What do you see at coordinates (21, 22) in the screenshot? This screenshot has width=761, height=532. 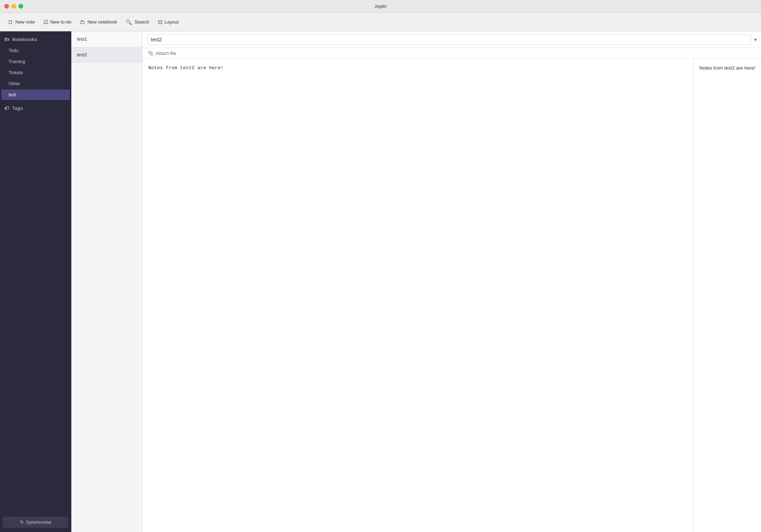 I see `new-note-button: 🗋 New note` at bounding box center [21, 22].